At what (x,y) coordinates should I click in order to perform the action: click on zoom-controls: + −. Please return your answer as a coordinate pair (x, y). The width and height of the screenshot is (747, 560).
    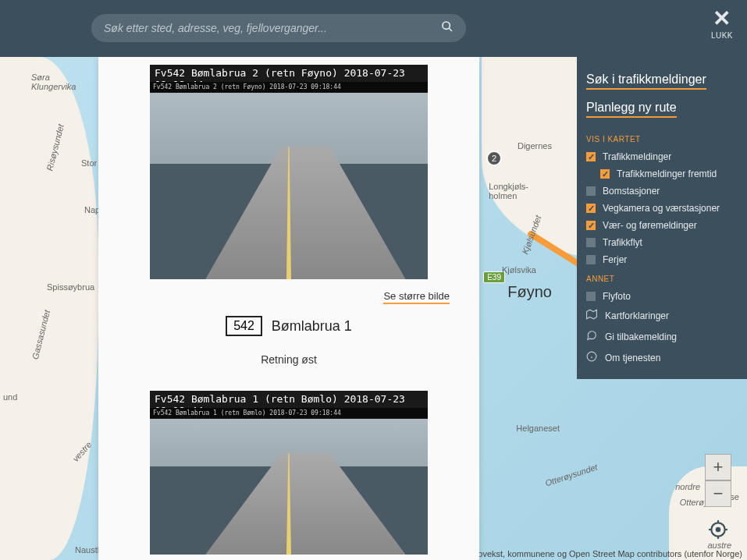
    Looking at the image, I should click on (718, 480).